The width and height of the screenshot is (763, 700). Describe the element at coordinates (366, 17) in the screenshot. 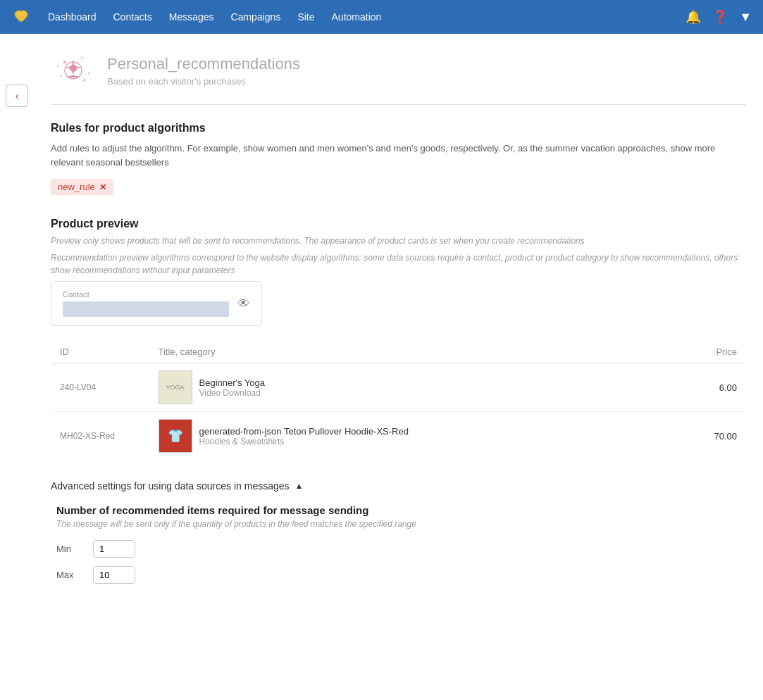

I see `navbar-links: Dashboard Contacts Messages Campaigns Si…` at that location.